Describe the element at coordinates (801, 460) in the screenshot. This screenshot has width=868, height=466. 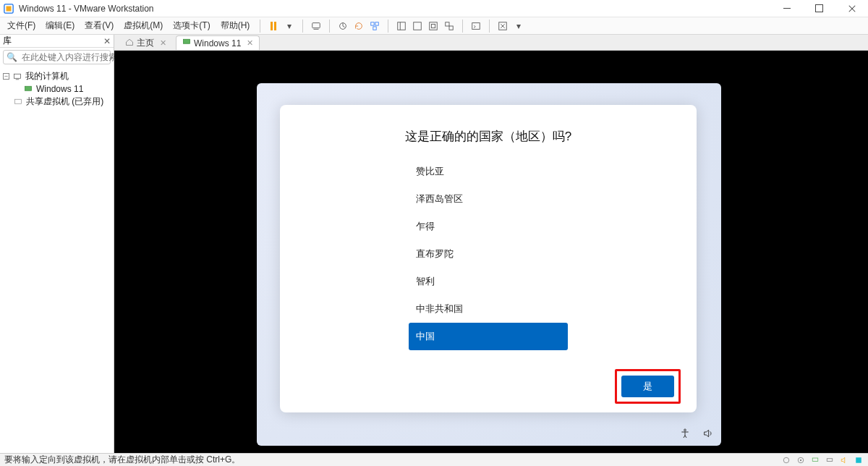
I see `status-cd-icon` at that location.